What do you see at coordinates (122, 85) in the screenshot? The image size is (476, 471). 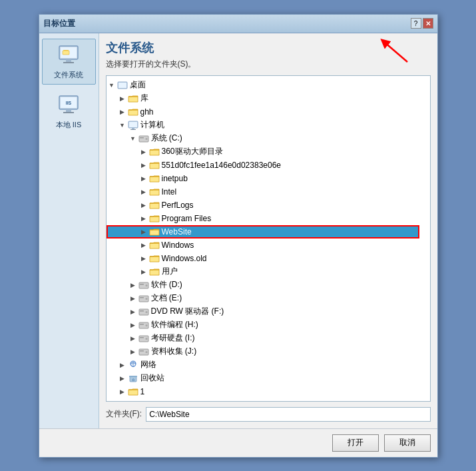 I see `folder-icon-desktop` at bounding box center [122, 85].